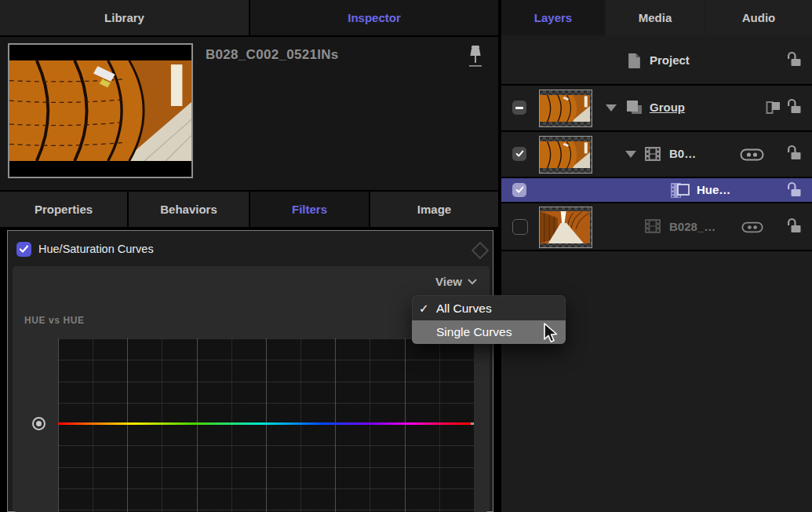  Describe the element at coordinates (472, 424) in the screenshot. I see `hue-curve-endpoint` at that location.